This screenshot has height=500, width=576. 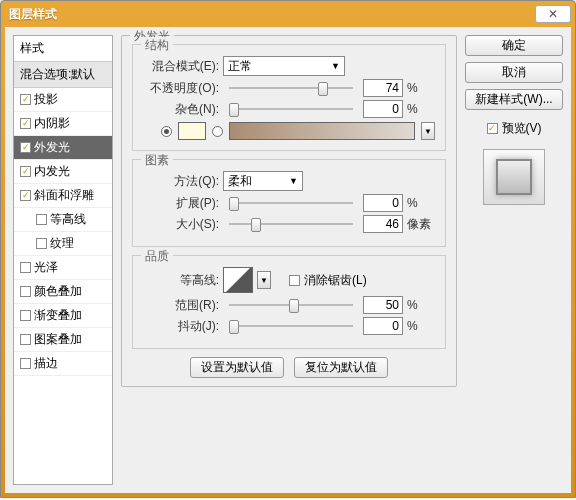 What do you see at coordinates (522, 128) in the screenshot?
I see `preview-label: 预览(V)` at bounding box center [522, 128].